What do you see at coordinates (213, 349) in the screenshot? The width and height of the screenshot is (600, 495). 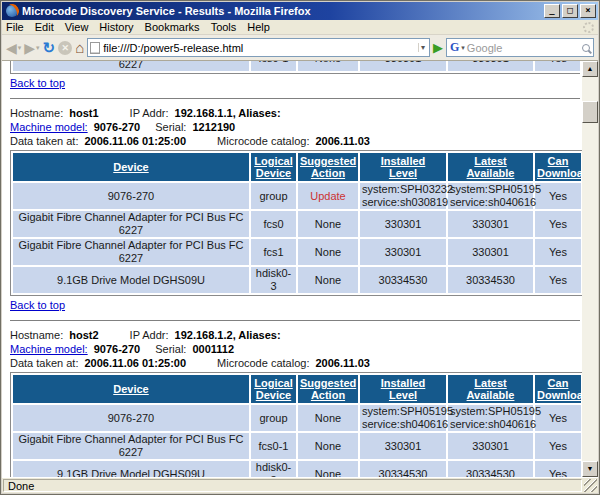 I see `serial-value: 0001112` at bounding box center [213, 349].